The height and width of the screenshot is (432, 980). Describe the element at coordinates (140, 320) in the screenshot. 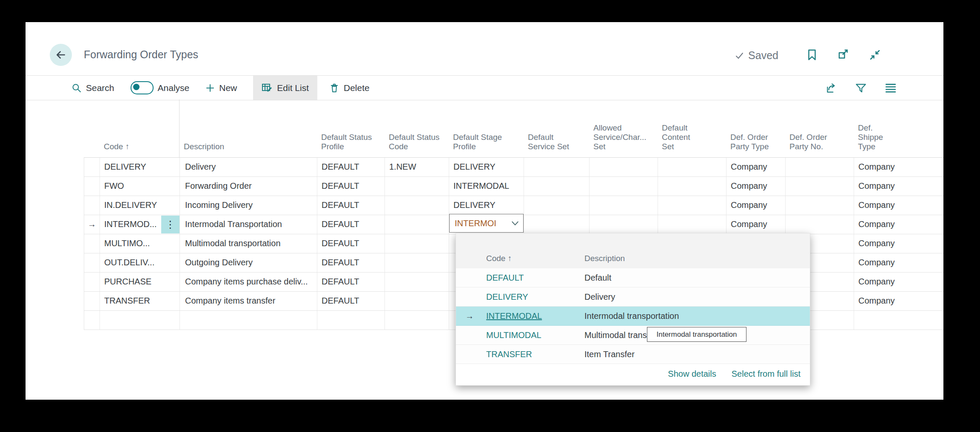

I see `cell-code` at that location.